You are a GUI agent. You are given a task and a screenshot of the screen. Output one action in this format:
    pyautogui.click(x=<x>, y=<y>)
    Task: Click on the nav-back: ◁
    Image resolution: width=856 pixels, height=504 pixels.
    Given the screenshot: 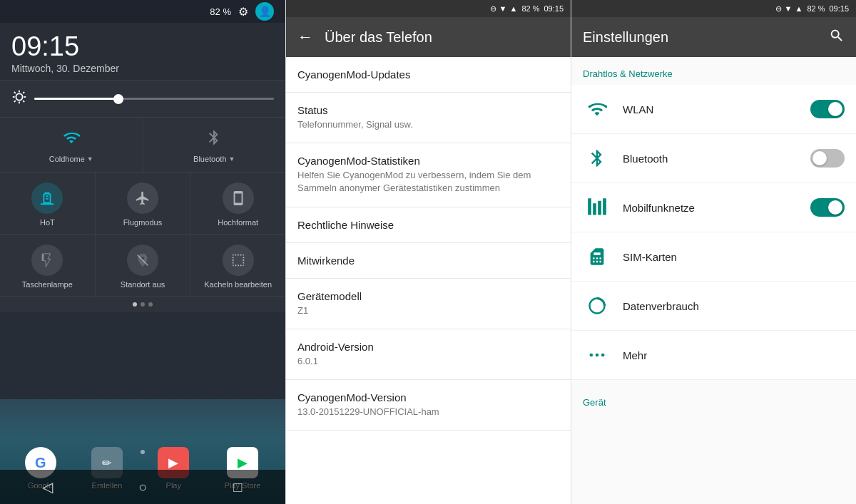 What is the action you would take?
    pyautogui.click(x=48, y=487)
    